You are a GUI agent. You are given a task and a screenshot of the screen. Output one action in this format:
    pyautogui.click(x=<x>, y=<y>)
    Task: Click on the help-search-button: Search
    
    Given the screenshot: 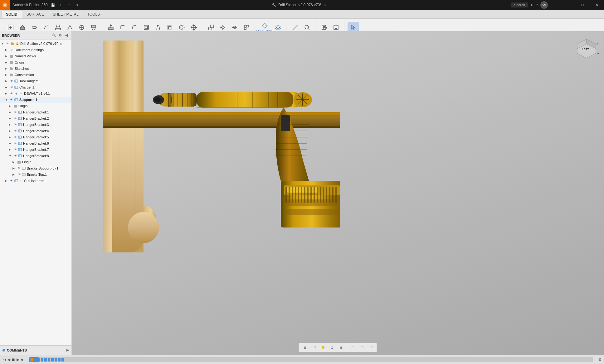 What is the action you would take?
    pyautogui.click(x=520, y=5)
    